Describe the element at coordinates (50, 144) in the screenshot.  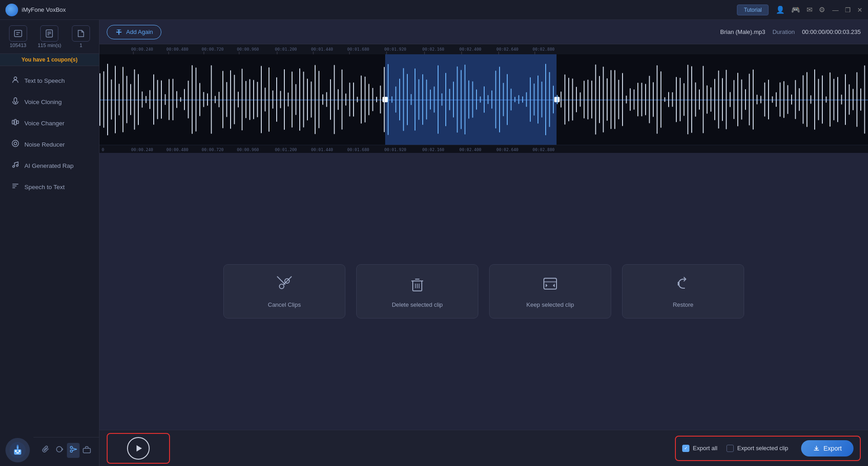
I see `sidebar-item-noise-reducer: Noise Reducer` at that location.